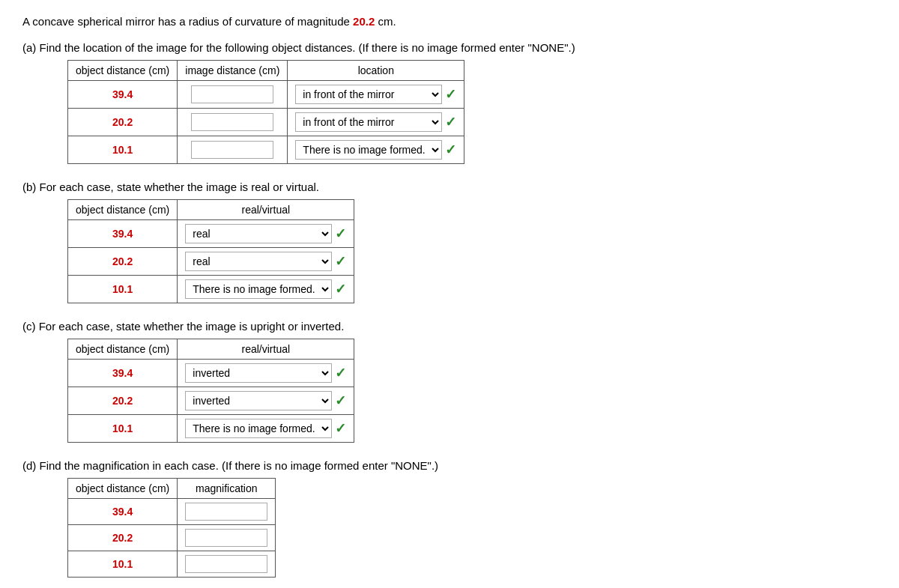  What do you see at coordinates (376, 70) in the screenshot?
I see `part-a-col3-header: location` at bounding box center [376, 70].